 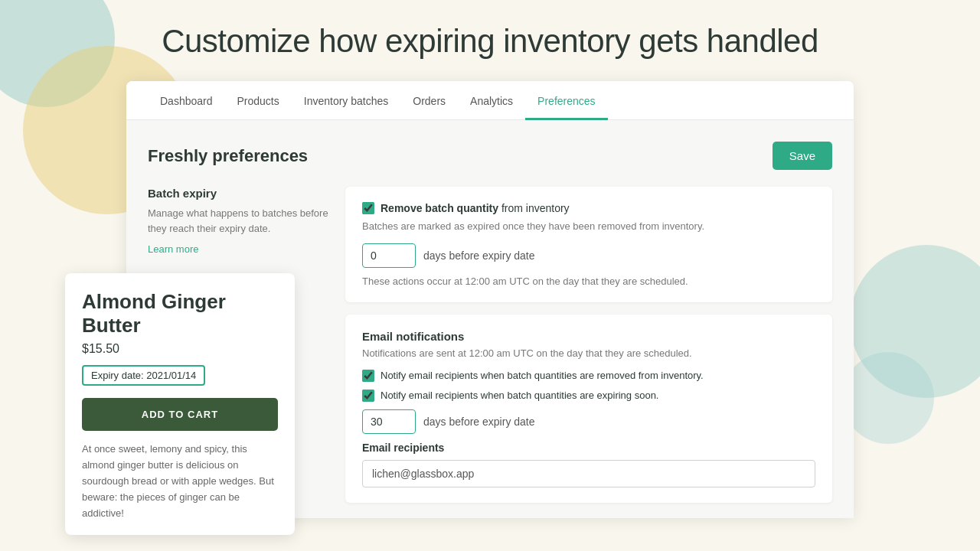 I want to click on batch-expiry-card: Remove batch quantity from inventory Bat…, so click(x=589, y=245).